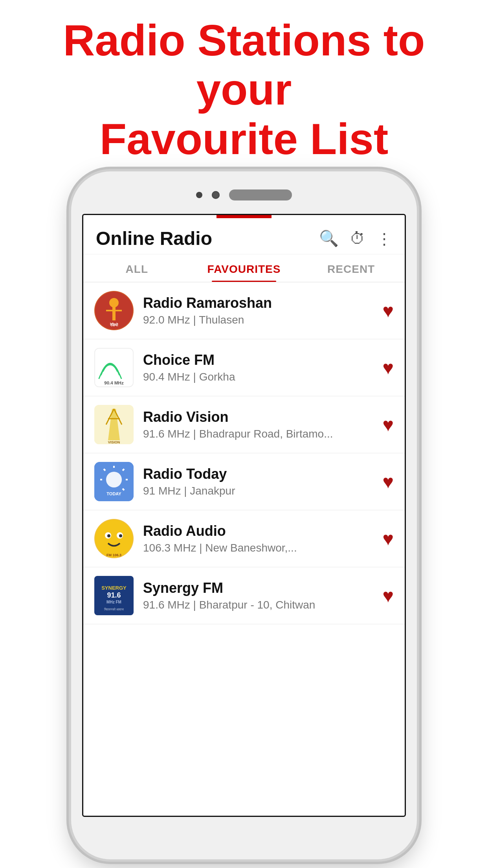 The height and width of the screenshot is (868, 488). What do you see at coordinates (114, 588) in the screenshot?
I see `svg-text: SYNERGY` at bounding box center [114, 588].